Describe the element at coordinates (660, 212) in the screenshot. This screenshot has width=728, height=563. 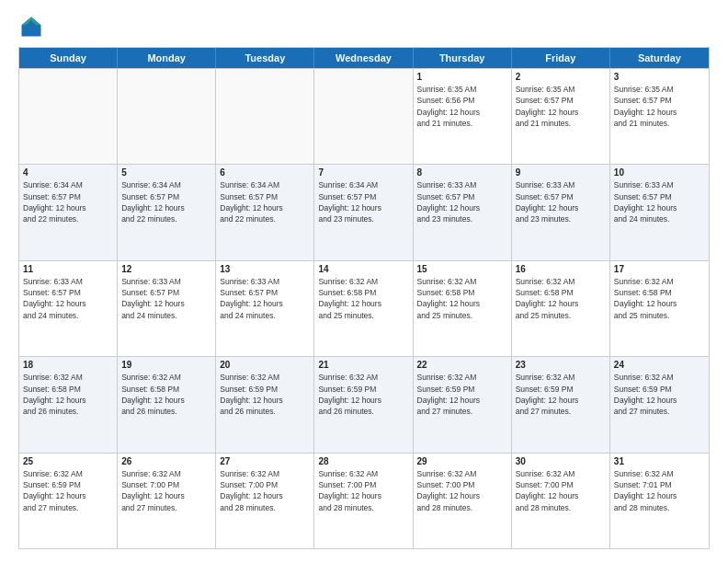
I see `day-cell-10: 10Sunrise: 6:33 AM Sunset: 6:57 PM Dayli…` at that location.